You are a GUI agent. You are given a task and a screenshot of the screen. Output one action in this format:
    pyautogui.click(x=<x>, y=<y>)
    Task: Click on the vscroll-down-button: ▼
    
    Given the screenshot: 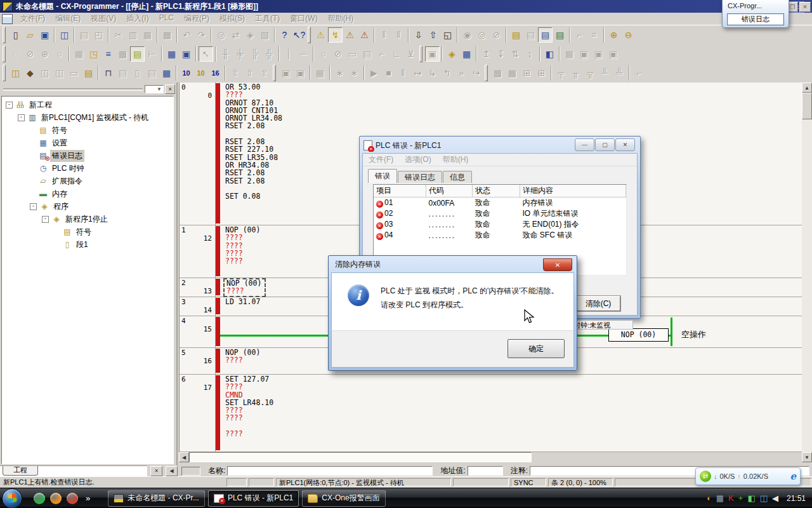 What is the action you would take?
    pyautogui.click(x=807, y=457)
    